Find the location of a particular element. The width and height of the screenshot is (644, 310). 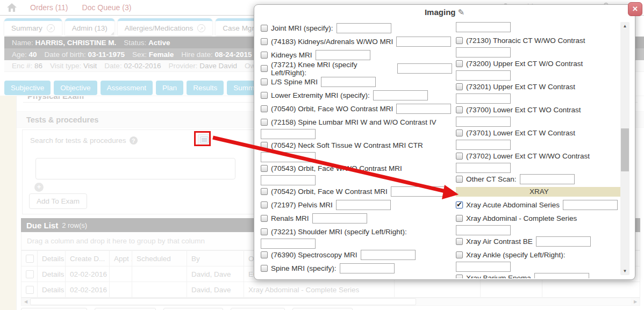

modal-title-bar: Imaging✎ is located at coordinates (445, 12).